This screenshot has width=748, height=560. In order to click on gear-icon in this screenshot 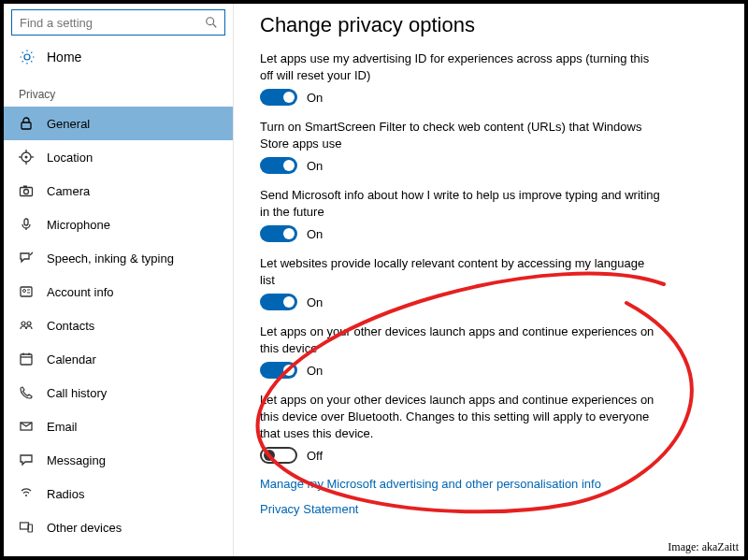, I will do `click(27, 57)`.